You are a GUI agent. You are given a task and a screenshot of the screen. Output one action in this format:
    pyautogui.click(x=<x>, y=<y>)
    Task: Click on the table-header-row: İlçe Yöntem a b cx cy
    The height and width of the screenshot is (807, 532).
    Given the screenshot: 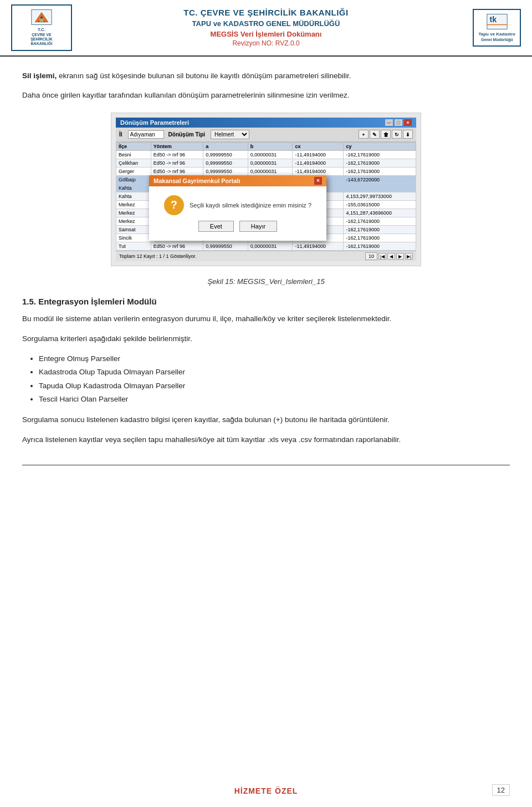 What is the action you would take?
    pyautogui.click(x=266, y=146)
    